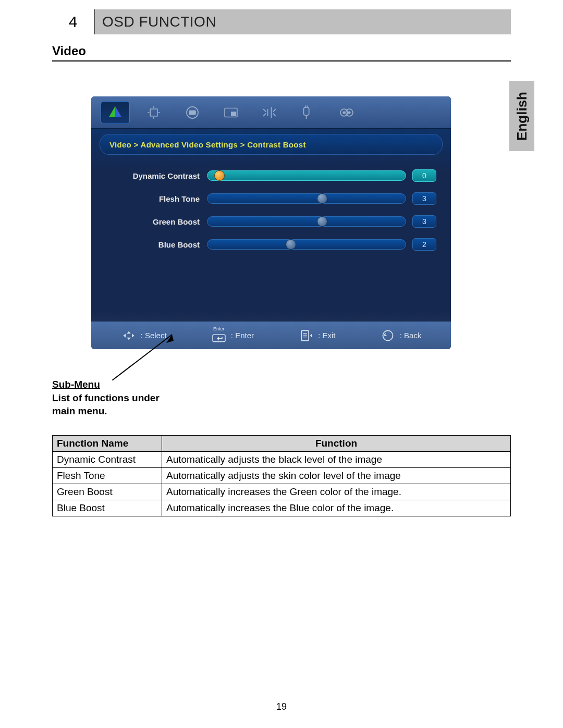 The height and width of the screenshot is (728, 563). Describe the element at coordinates (282, 22) in the screenshot. I see `chapter-header: 4 OSD FUNCTION` at that location.